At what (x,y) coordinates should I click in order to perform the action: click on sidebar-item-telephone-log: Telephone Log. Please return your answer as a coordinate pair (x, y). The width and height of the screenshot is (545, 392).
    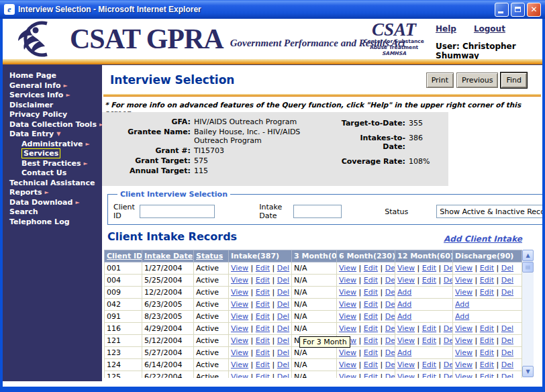
    Looking at the image, I should click on (52, 223).